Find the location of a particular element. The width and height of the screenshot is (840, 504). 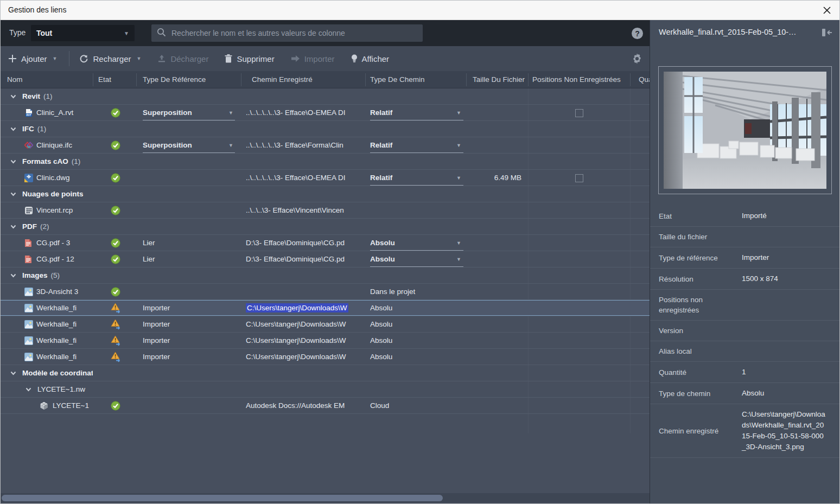

column-header: Positions Non Enregistrées is located at coordinates (581, 80).